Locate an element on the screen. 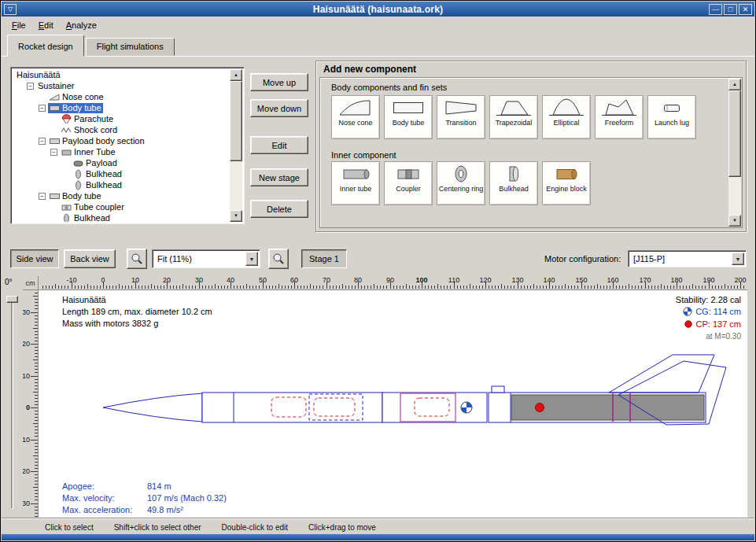 The height and width of the screenshot is (542, 756). close-button: ✕ is located at coordinates (746, 9).